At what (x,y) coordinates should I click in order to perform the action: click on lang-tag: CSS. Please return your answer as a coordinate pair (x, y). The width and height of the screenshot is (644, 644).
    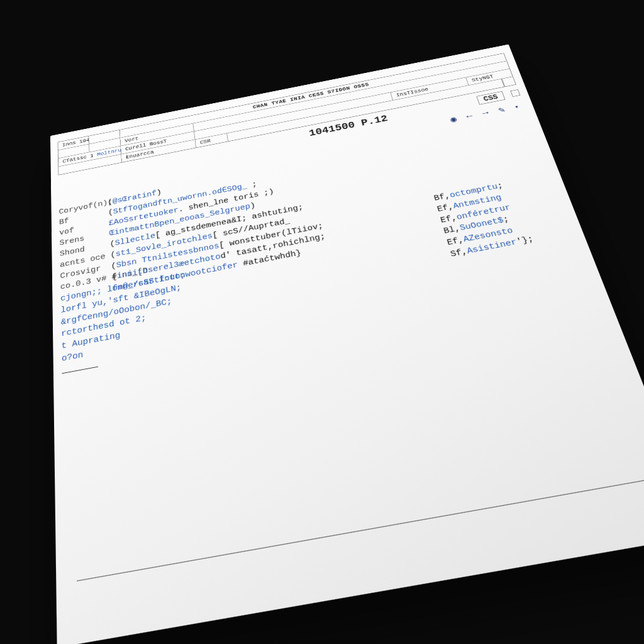
    Looking at the image, I should click on (491, 98).